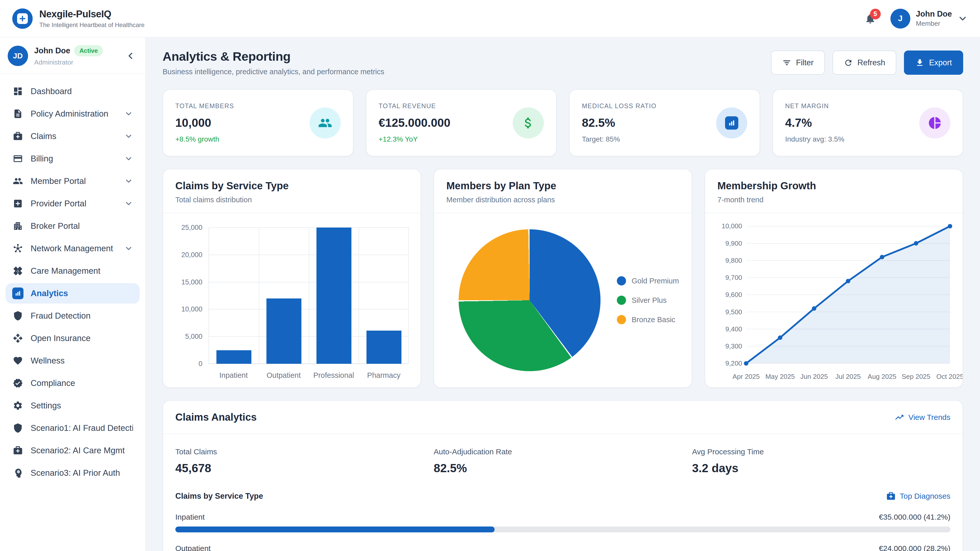  I want to click on legend-label: Silver Plus, so click(649, 300).